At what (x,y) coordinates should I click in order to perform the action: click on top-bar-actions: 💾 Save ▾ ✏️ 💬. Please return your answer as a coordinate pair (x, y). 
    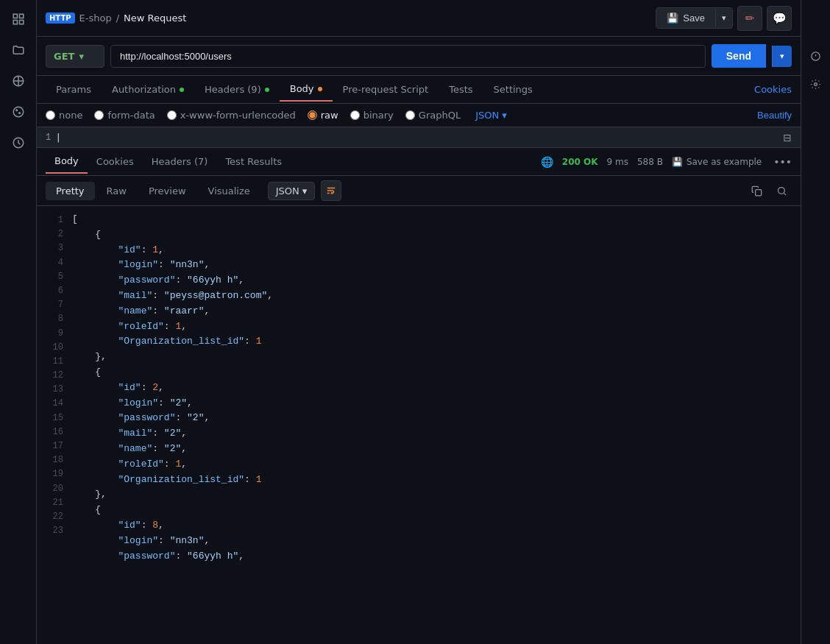
    Looking at the image, I should click on (724, 18).